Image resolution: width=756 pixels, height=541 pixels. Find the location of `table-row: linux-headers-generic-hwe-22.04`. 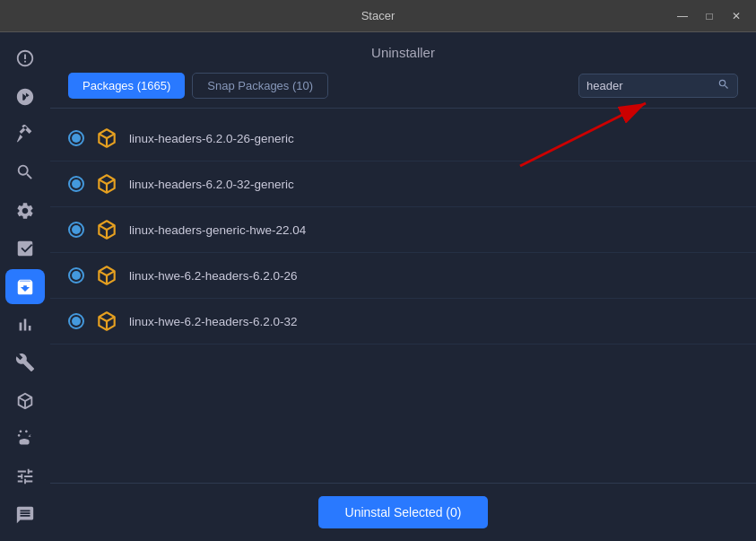

table-row: linux-headers-generic-hwe-22.04 is located at coordinates (404, 230).